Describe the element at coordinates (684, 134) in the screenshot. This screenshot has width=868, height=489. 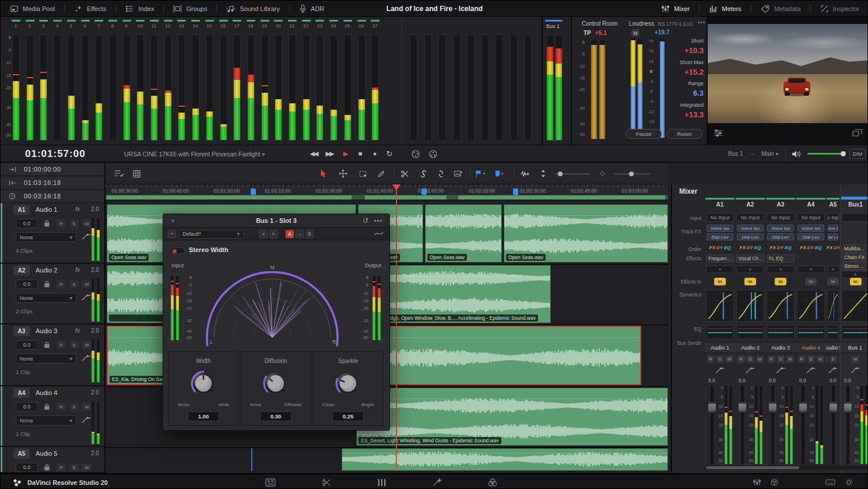
I see `reset-button: Reset` at that location.